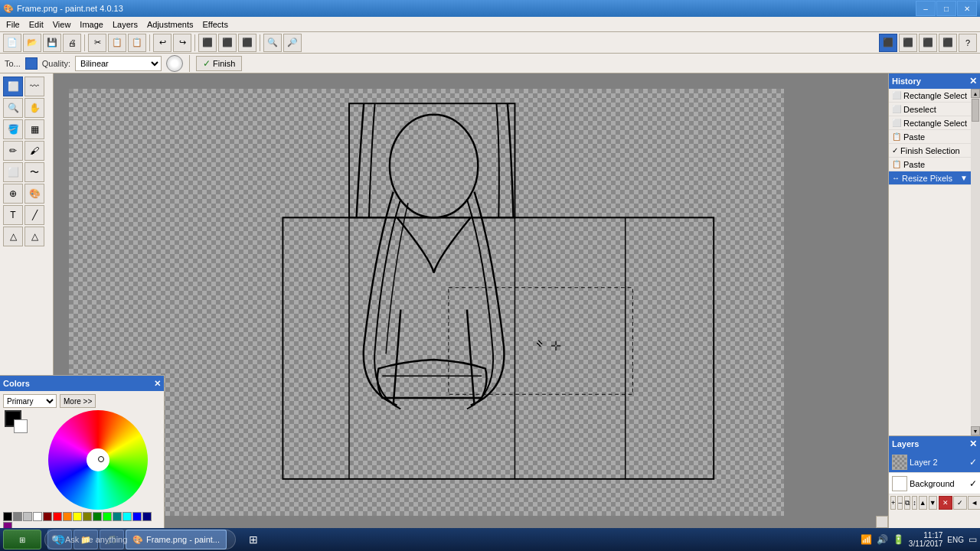 This screenshot has width=980, height=551. What do you see at coordinates (247, 43) in the screenshot?
I see `rotate-button: ⬛` at bounding box center [247, 43].